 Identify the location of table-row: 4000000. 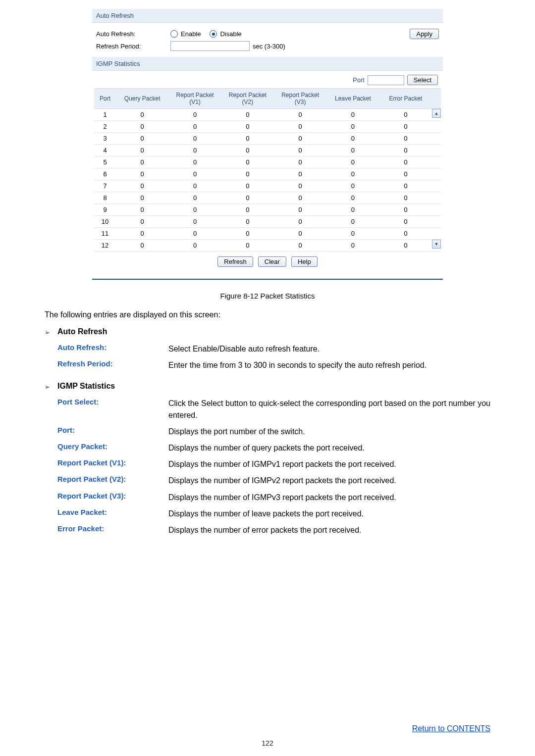
(268, 151).